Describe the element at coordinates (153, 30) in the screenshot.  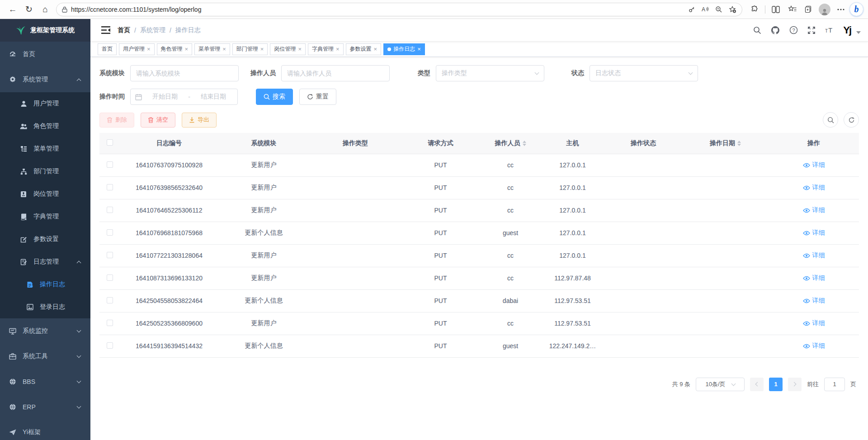
I see `breadcrumb-section: 系统管理` at that location.